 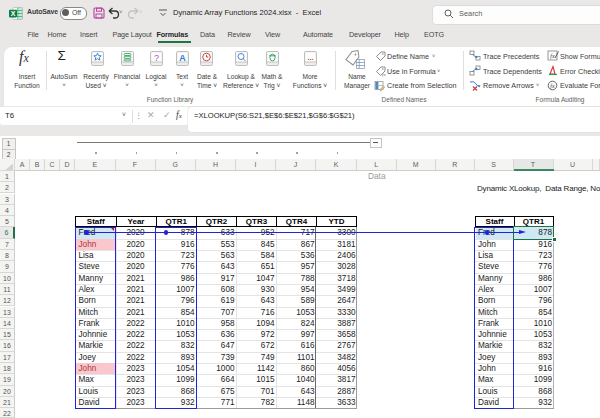 What do you see at coordinates (14, 14) in the screenshot?
I see `svg-text: X` at bounding box center [14, 14].